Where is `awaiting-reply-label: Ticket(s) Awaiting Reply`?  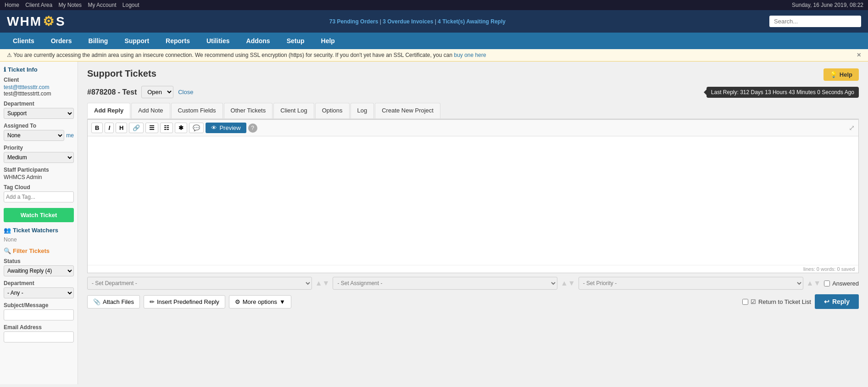 awaiting-reply-label: Ticket(s) Awaiting Reply is located at coordinates (474, 22).